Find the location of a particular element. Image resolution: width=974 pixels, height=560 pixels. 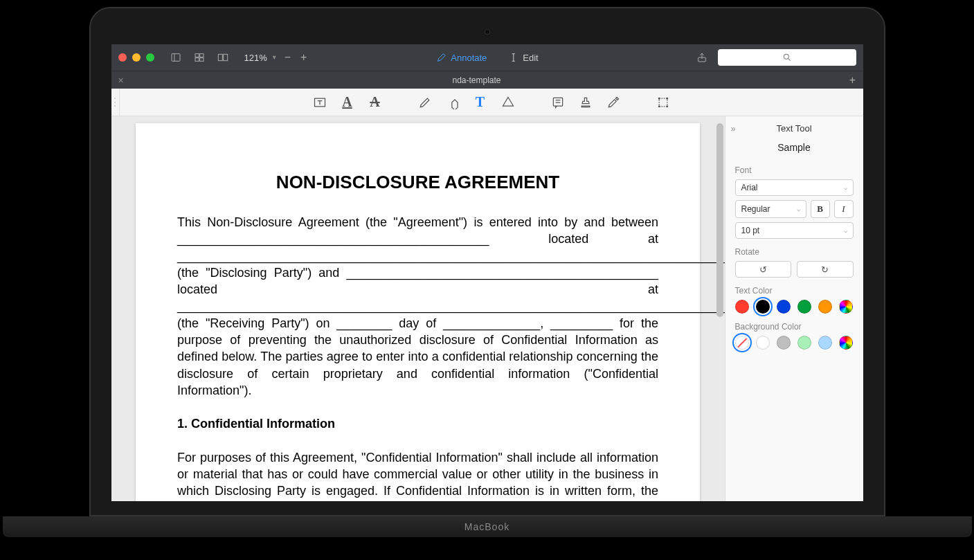

rotate-ccw-button: ↺ is located at coordinates (764, 269).